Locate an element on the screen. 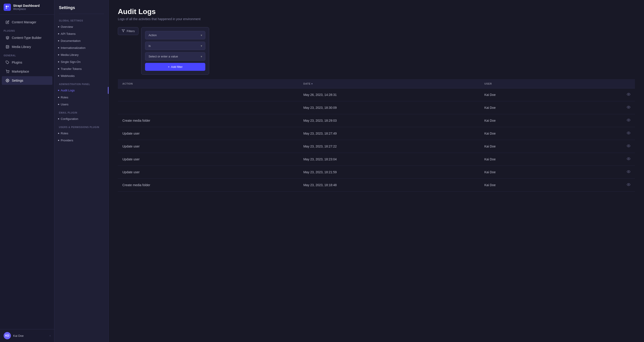 The height and width of the screenshot is (342, 644). cell-date: May 23, 2023, 18:18:48 is located at coordinates (390, 185).